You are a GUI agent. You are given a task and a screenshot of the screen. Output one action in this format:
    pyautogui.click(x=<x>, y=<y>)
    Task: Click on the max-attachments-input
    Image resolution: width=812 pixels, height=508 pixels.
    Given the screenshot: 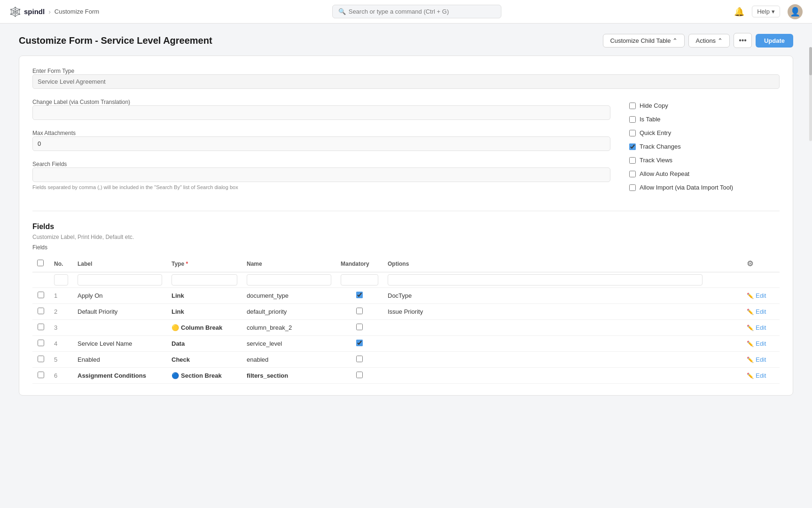 What is the action you would take?
    pyautogui.click(x=321, y=144)
    